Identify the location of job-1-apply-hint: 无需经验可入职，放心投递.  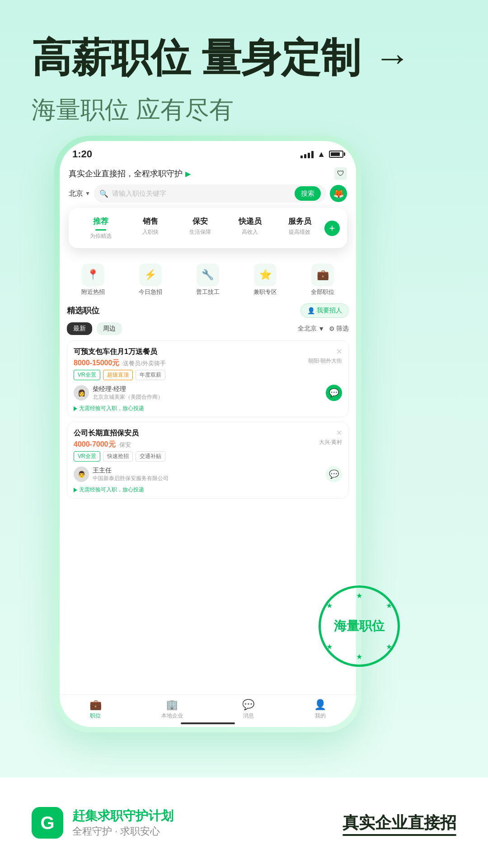
(208, 409).